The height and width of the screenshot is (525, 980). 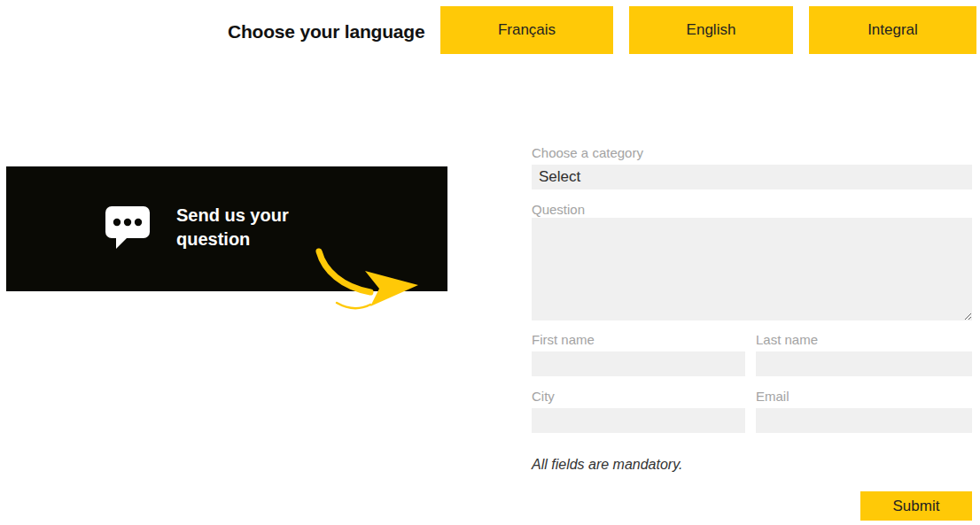 I want to click on email-label: Email, so click(x=773, y=397).